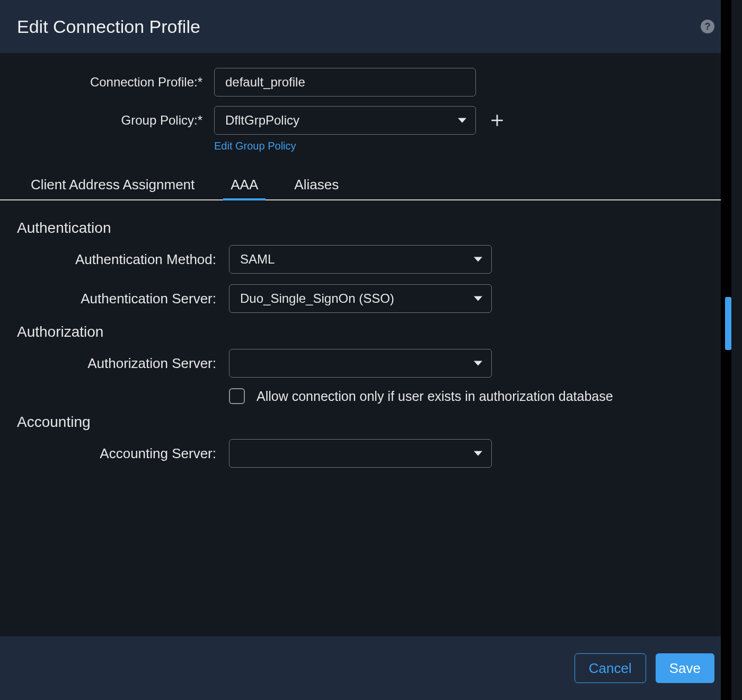 This screenshot has width=742, height=700. What do you see at coordinates (123, 260) in the screenshot?
I see `authentication-method-label: Authentication Method:` at bounding box center [123, 260].